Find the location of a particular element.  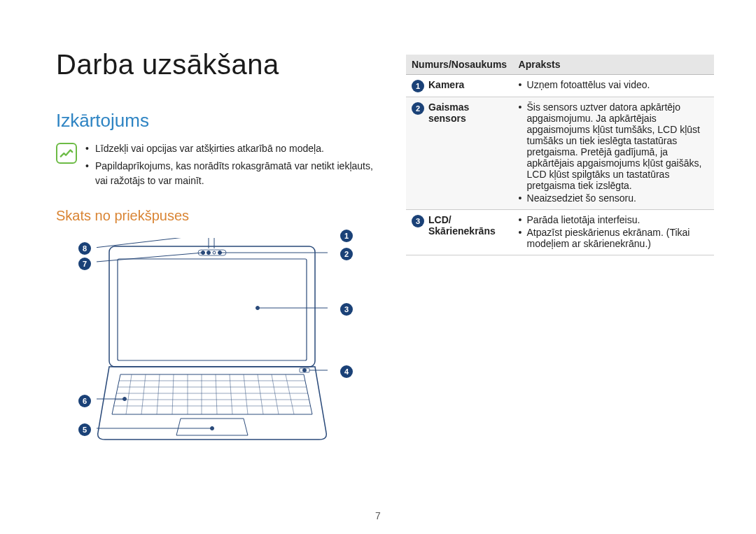

num-circle: 8 is located at coordinates (85, 248).